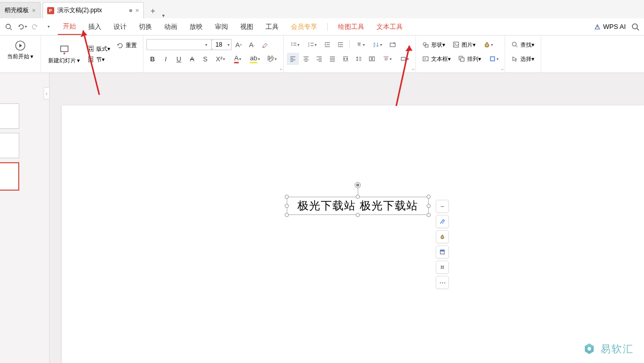 The height and width of the screenshot is (363, 644). What do you see at coordinates (282, 69) in the screenshot?
I see `font-dialog-launcher: ⌐` at bounding box center [282, 69].